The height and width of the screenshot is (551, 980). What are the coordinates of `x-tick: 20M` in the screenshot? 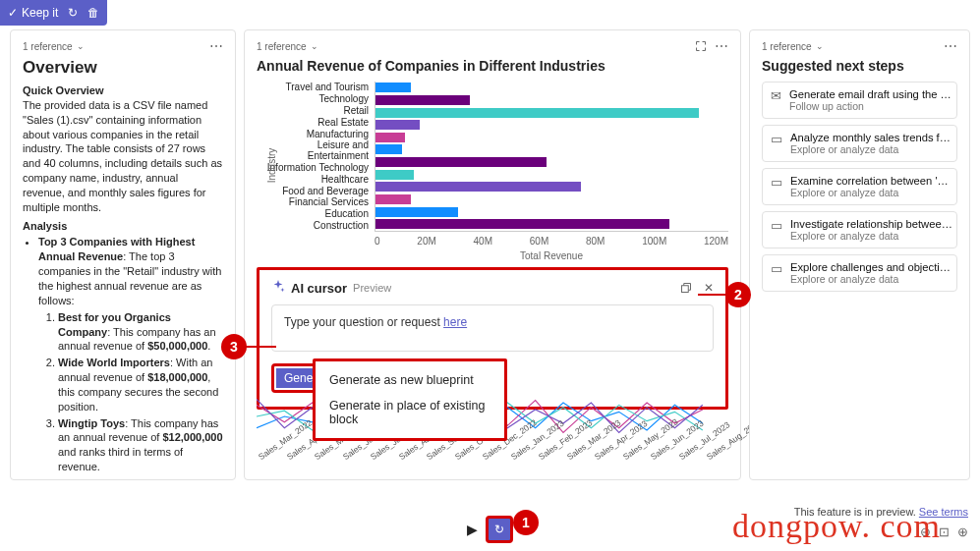 It's located at (427, 242).